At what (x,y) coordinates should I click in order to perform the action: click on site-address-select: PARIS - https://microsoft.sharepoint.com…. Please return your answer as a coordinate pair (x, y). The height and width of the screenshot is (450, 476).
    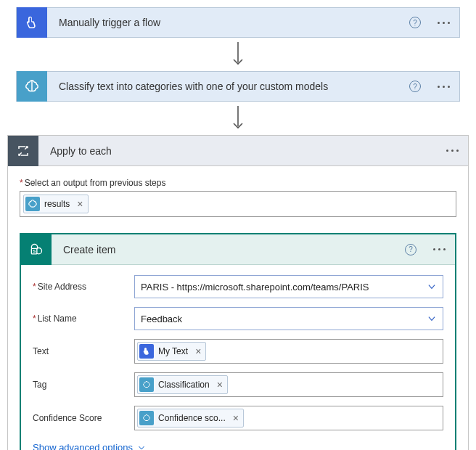
    Looking at the image, I should click on (289, 287).